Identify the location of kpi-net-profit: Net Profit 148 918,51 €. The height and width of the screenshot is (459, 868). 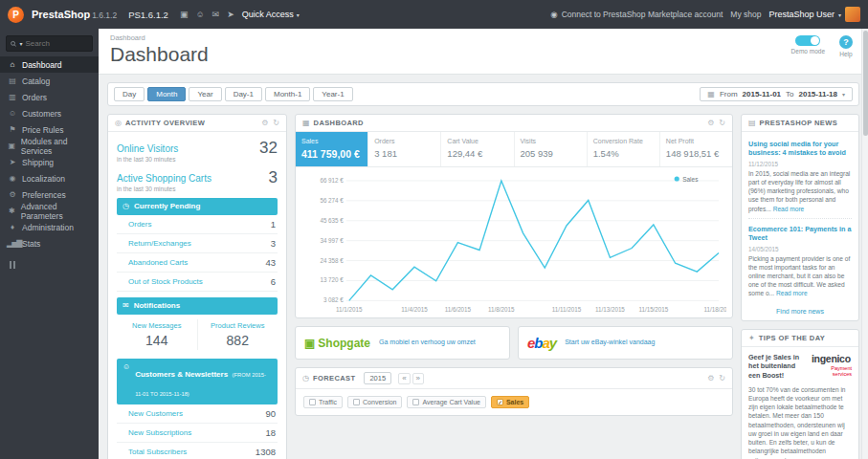
(697, 149).